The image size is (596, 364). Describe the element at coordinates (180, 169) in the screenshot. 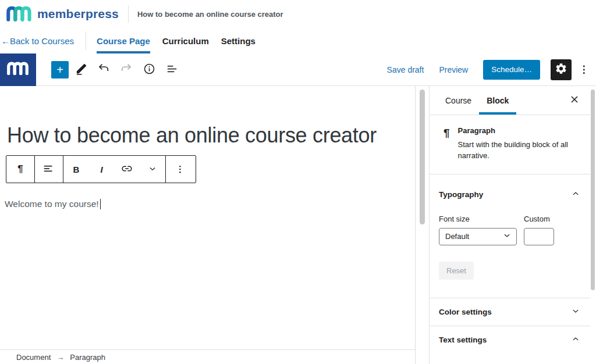

I see `block-options-button: ⋮` at that location.